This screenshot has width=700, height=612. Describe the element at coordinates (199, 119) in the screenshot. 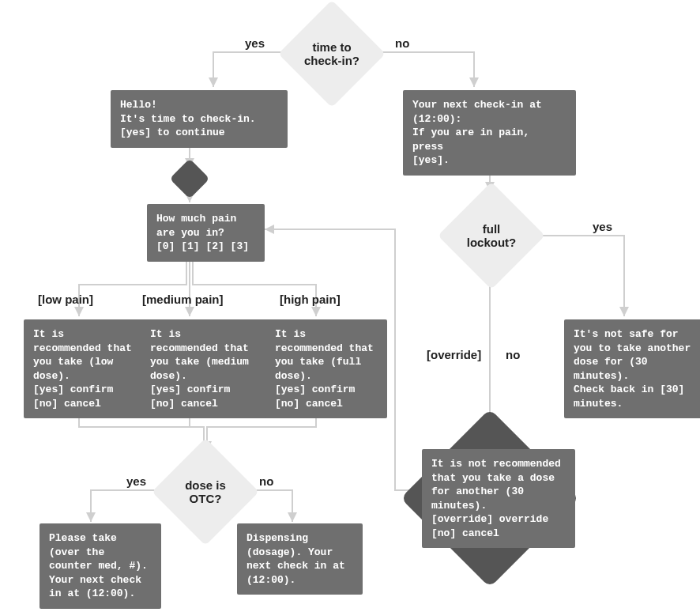

I see `box-greet: Hello! It's time to check-in. [yes] to c…` at that location.